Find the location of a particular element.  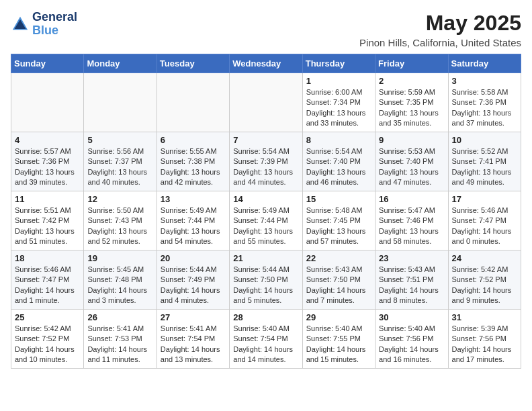

logo-text: General Blue is located at coordinates (55, 24).